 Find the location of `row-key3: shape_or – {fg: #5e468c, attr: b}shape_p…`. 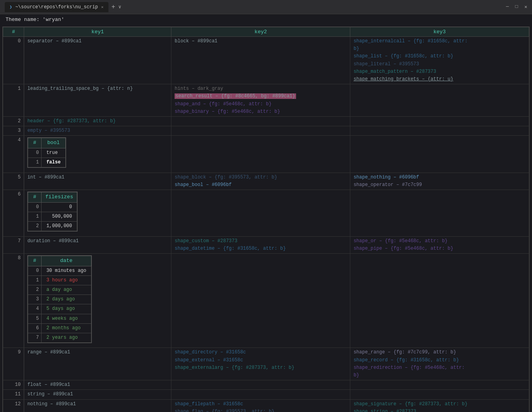

row-key3: shape_or – {fg: #5e468c, attr: b}shape_p… is located at coordinates (440, 245).